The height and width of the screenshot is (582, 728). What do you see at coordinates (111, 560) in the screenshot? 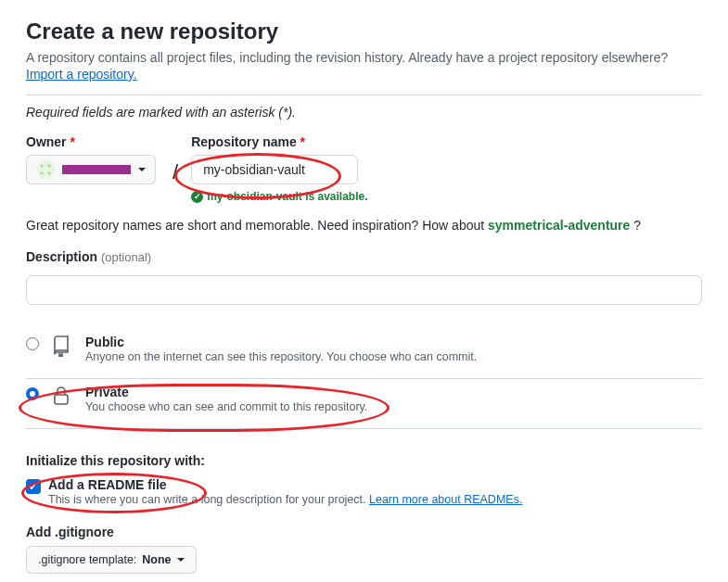
I see `gitignore-dropdown: .gitignore template: None` at bounding box center [111, 560].